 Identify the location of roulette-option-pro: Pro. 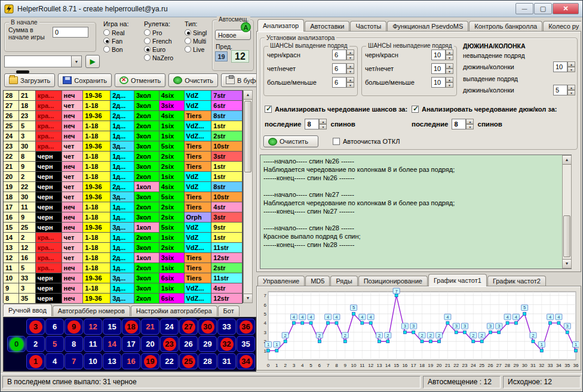
(159, 32).